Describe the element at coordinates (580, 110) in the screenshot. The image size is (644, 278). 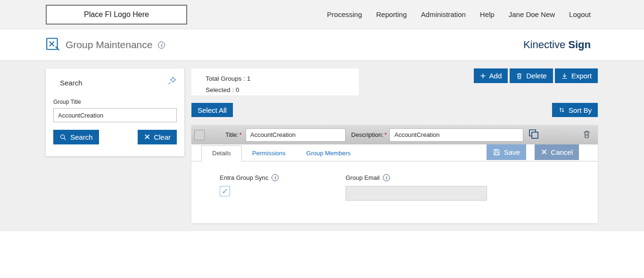
I see `sort-by-label: Sort By` at that location.